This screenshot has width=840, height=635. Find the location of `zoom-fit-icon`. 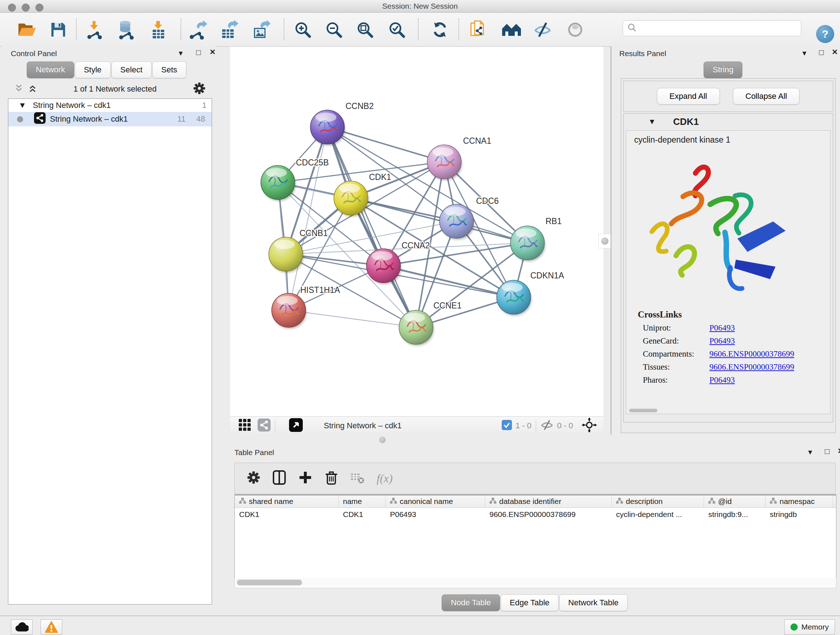

zoom-fit-icon is located at coordinates (365, 30).